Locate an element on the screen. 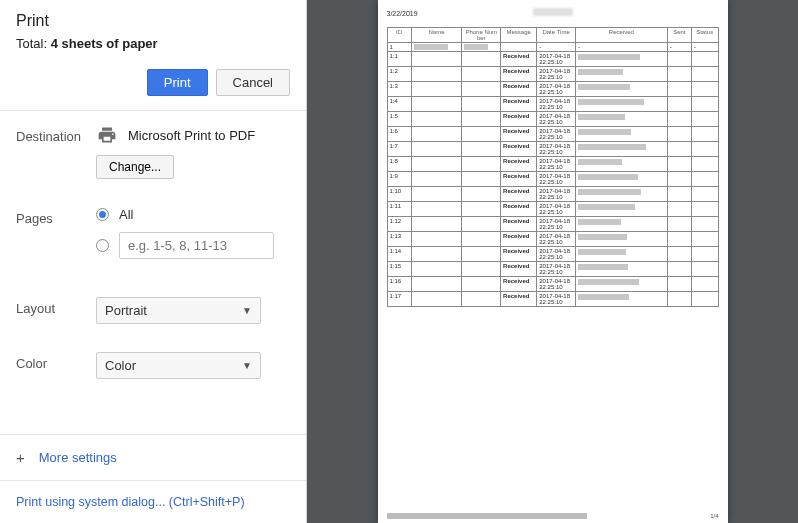 This screenshot has height=523, width=798. color-label: Color is located at coordinates (56, 362).